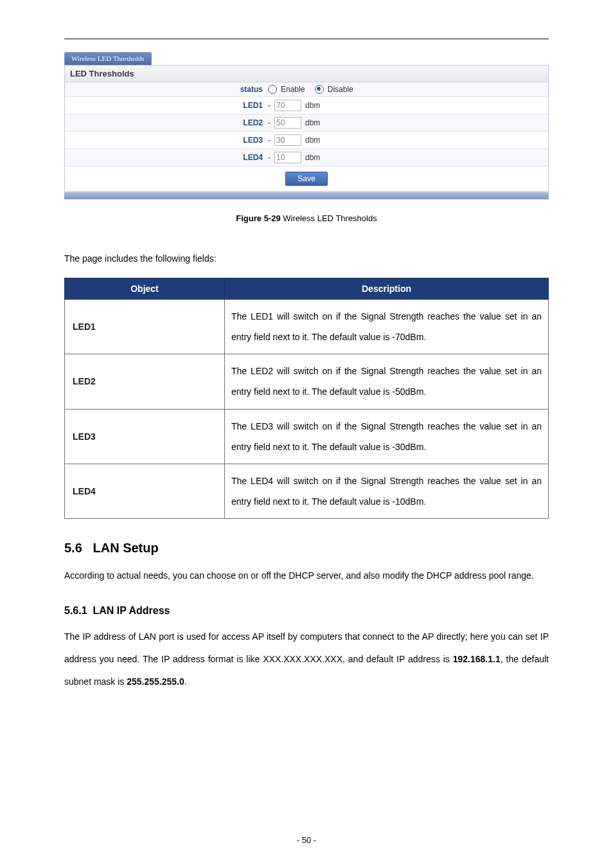 The height and width of the screenshot is (868, 613). I want to click on top-rule, so click(306, 39).